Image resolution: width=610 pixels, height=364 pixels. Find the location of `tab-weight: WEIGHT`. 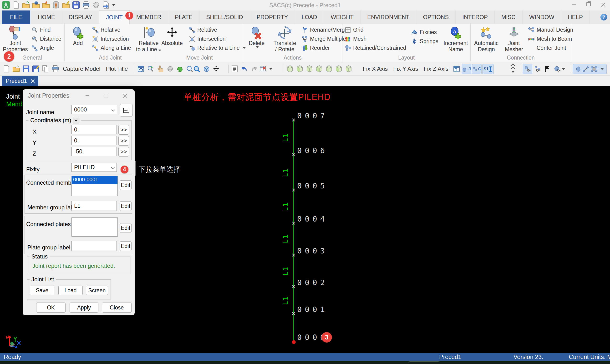

tab-weight: WEIGHT is located at coordinates (342, 17).